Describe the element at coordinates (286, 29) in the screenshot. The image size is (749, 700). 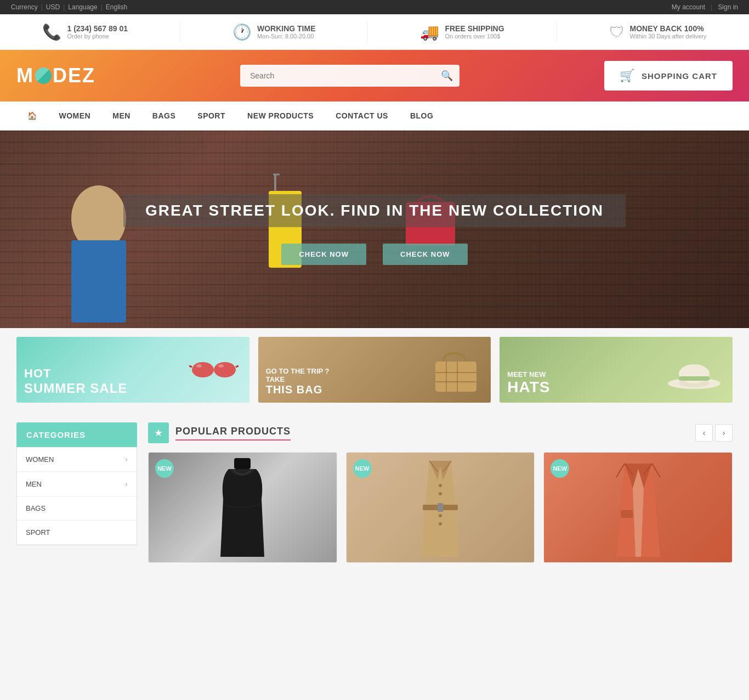
I see `working-title: WORKING TIME` at that location.